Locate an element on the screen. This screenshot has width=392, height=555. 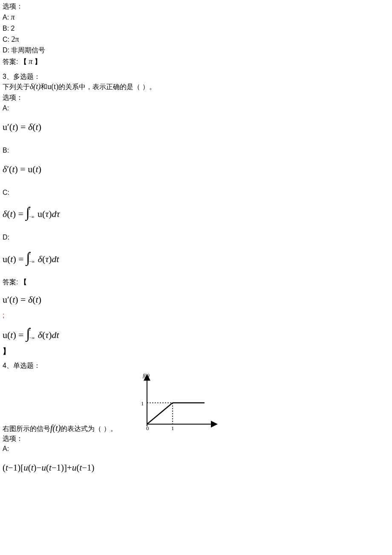
answer-line: 答案: 【 π 】 is located at coordinates (196, 61).